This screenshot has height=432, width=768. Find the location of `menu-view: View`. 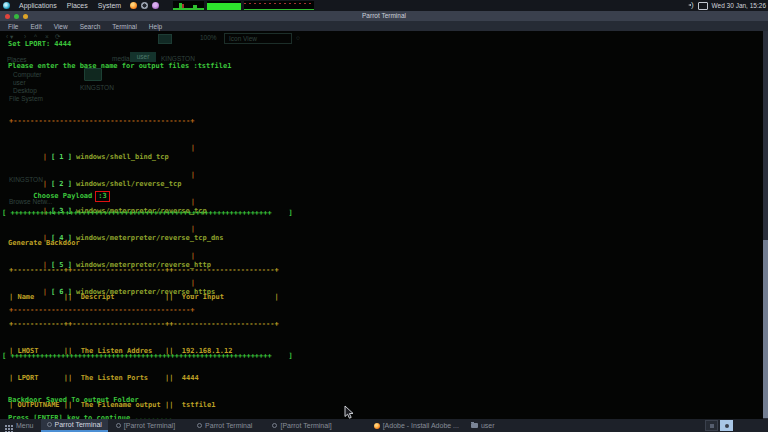

menu-view: View is located at coordinates (61, 26).